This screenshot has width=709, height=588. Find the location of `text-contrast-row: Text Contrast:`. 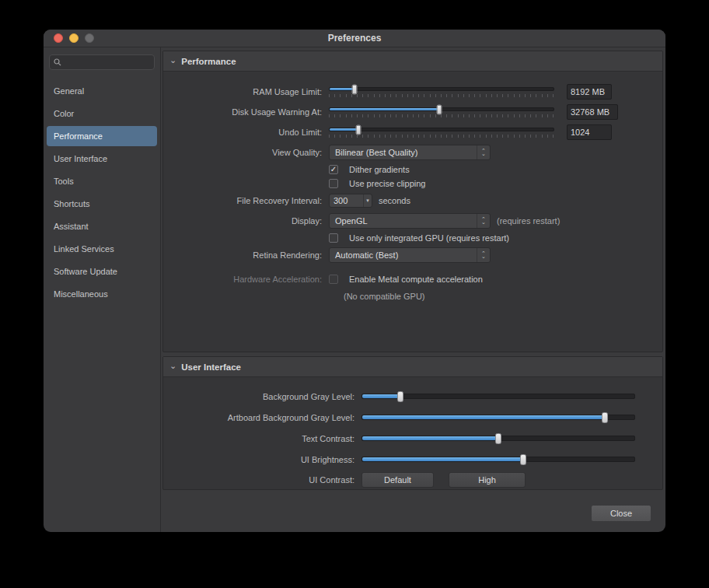

text-contrast-row: Text Contrast: is located at coordinates (413, 439).